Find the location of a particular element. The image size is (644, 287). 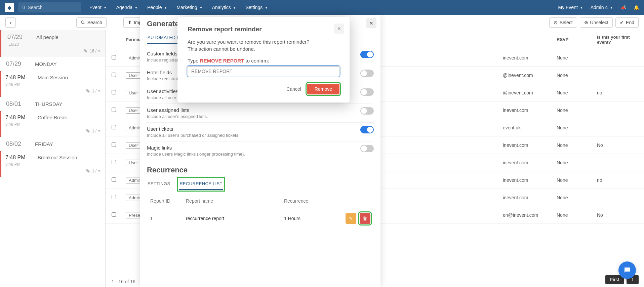

modal-title: Remove report reminder is located at coordinates (264, 29).